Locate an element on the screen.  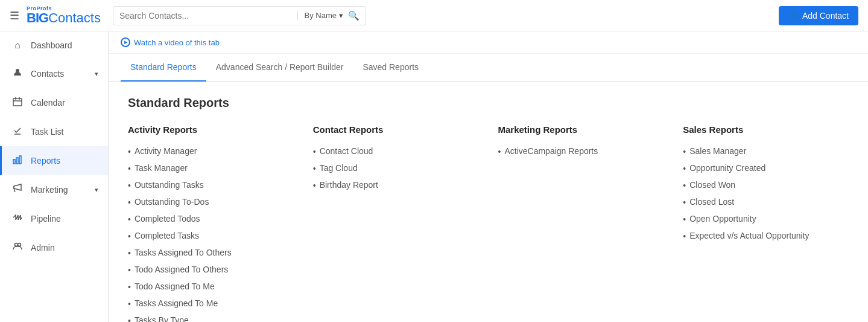
list-item: Closed Lost is located at coordinates (766, 202).